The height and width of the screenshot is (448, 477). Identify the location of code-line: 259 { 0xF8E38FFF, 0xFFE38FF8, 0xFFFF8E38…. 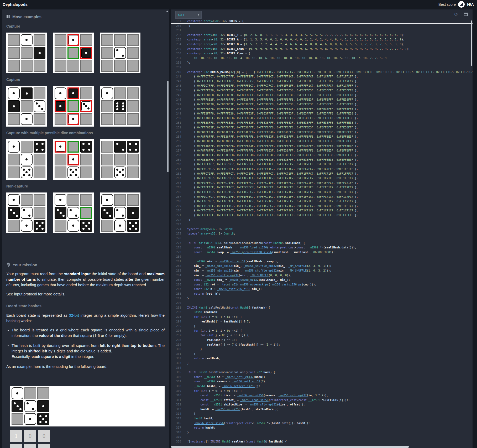
(322, 160).